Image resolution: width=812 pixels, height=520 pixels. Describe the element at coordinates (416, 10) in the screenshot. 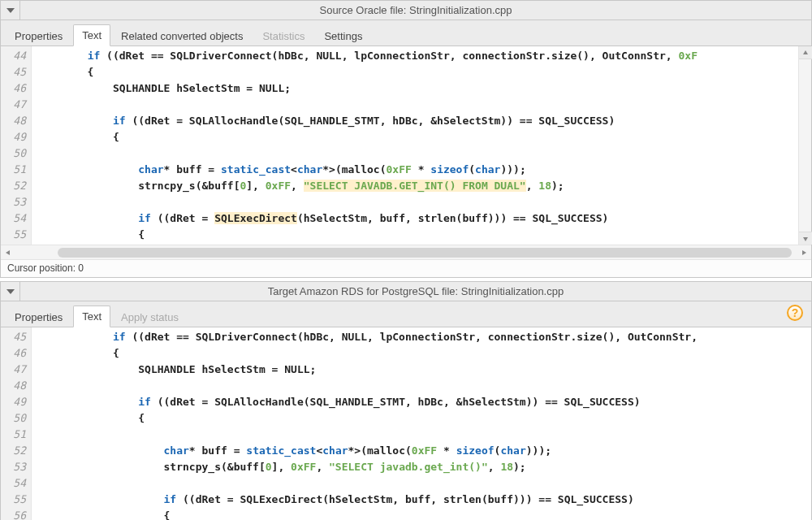

I see `source-panel-title: Source Oracle file: StringInitialization…` at that location.